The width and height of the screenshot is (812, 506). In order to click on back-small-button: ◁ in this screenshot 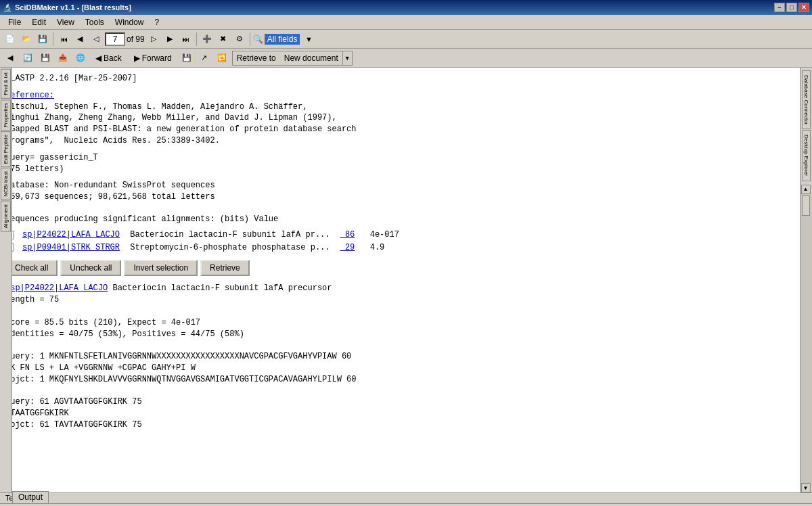, I will do `click(96, 39)`.